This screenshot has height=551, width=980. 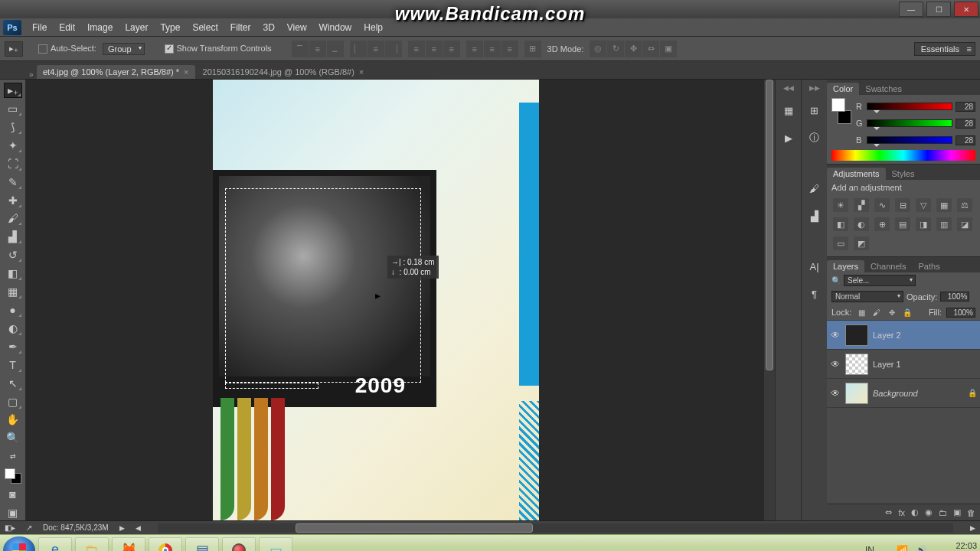 I want to click on zoom3d-icon: ▣, so click(x=668, y=49).